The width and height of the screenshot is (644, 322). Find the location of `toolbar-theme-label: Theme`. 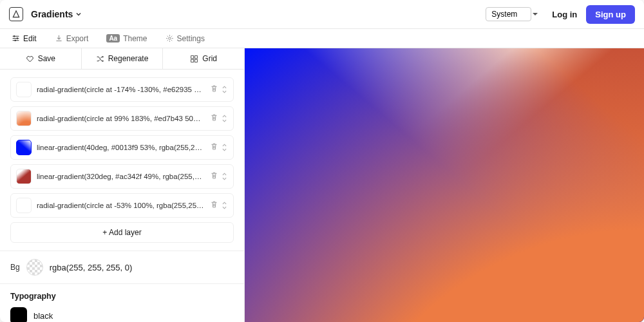

toolbar-theme-label: Theme is located at coordinates (135, 39).